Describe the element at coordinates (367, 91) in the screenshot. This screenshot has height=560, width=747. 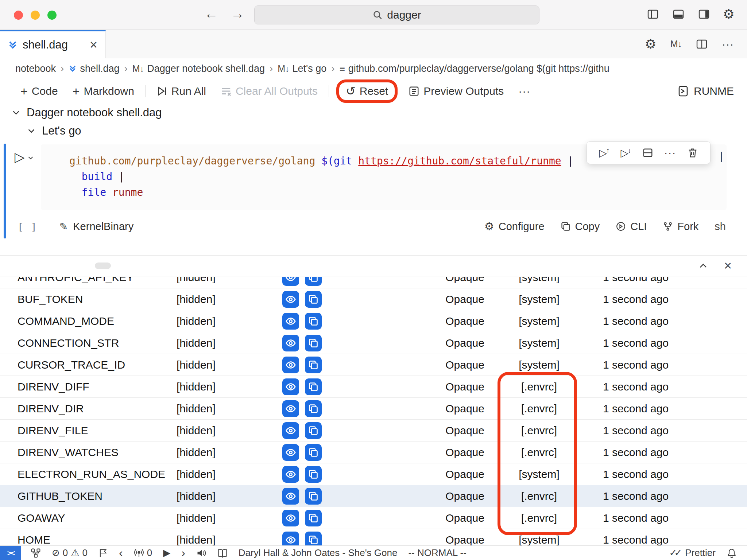
I see `reset-button: ↺ Reset` at that location.